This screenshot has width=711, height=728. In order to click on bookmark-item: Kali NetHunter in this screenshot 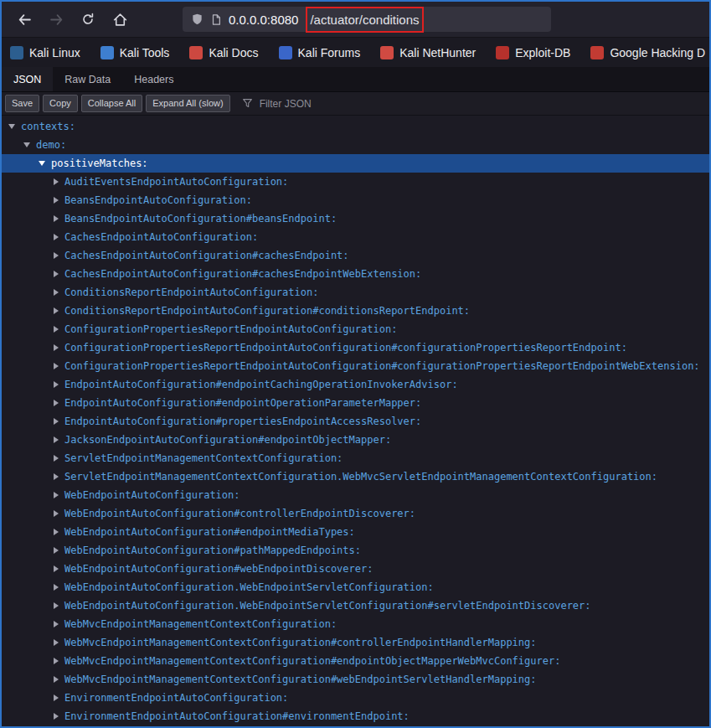, I will do `click(428, 53)`.